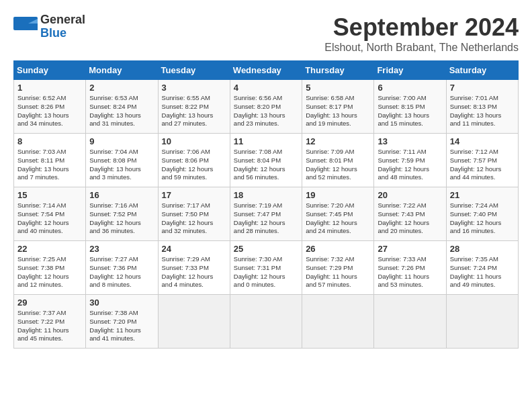 Image resolution: width=532 pixels, height=411 pixels. Describe the element at coordinates (266, 273) in the screenshot. I see `cell-details: Sunrise: 7:30 AMSunset: 7:31 PMDaylight:…` at that location.